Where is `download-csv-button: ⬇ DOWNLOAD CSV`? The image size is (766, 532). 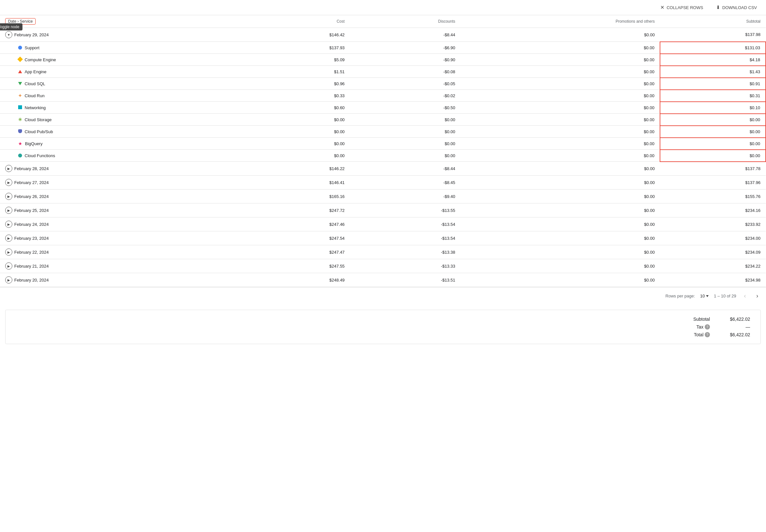 download-csv-button: ⬇ DOWNLOAD CSV is located at coordinates (737, 7).